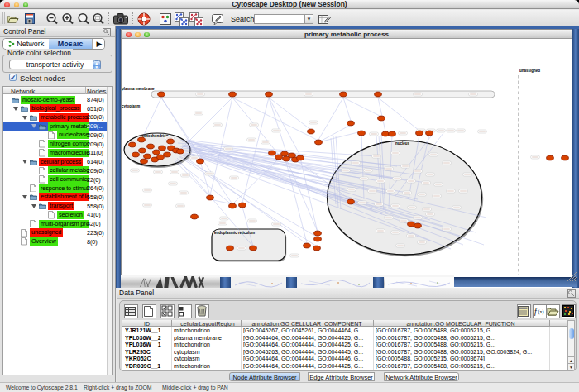 Image resolution: width=579 pixels, height=392 pixels. I want to click on svg-text: endoplasmic reticulum, so click(235, 233).